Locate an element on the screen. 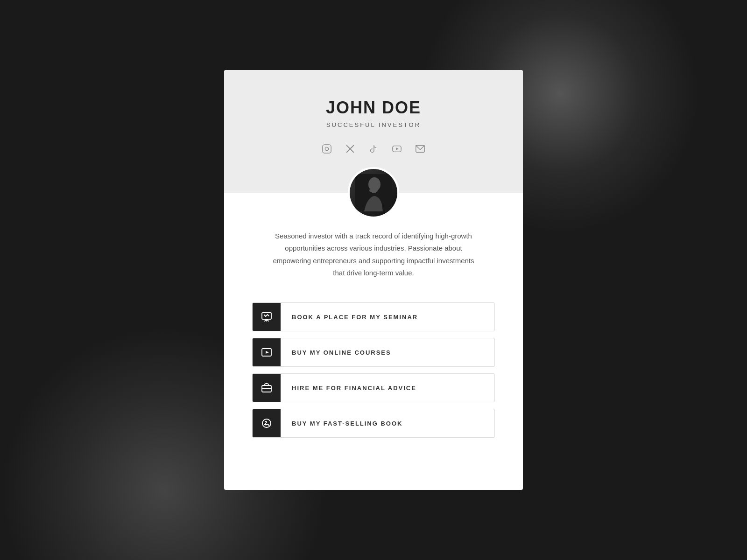 This screenshot has height=560, width=747. book-label: BUY MY FAST-SELLING BOOK is located at coordinates (388, 424).